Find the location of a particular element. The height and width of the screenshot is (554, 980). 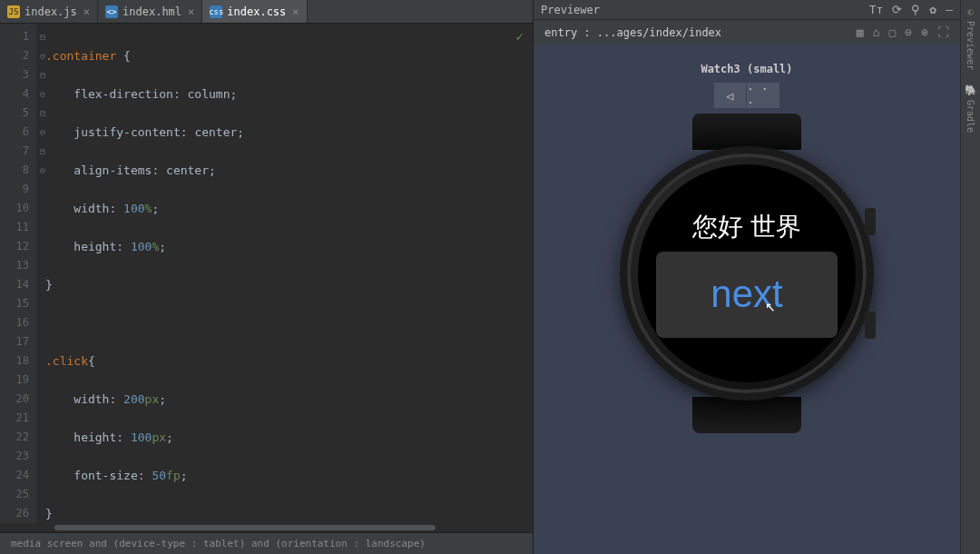

grid-icon: ▦ is located at coordinates (860, 33).